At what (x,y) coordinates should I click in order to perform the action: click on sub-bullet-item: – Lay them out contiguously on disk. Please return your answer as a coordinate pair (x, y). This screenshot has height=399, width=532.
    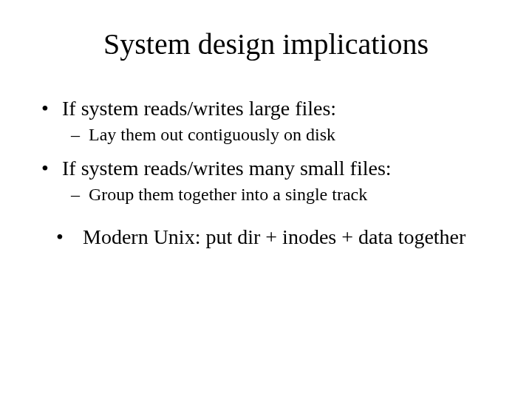
    Looking at the image, I should click on (284, 134).